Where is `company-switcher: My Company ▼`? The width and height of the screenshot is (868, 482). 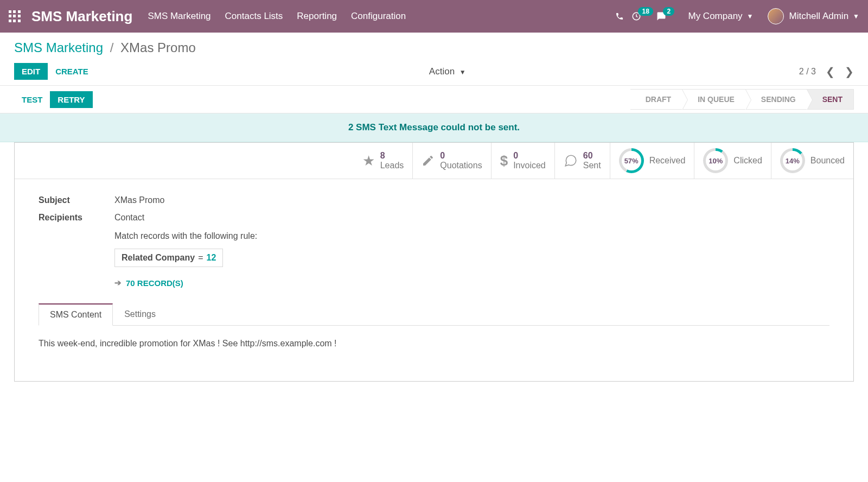
company-switcher: My Company ▼ is located at coordinates (720, 16).